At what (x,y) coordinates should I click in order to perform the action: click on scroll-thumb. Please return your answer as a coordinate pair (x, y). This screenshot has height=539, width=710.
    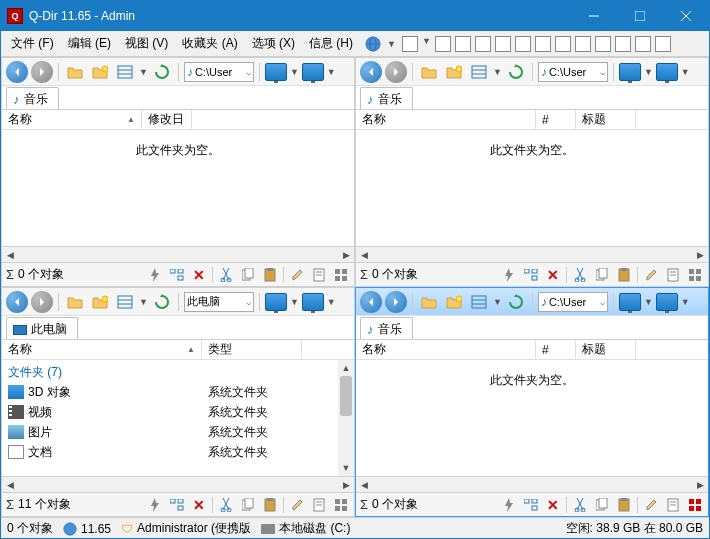
    Looking at the image, I should click on (346, 396).